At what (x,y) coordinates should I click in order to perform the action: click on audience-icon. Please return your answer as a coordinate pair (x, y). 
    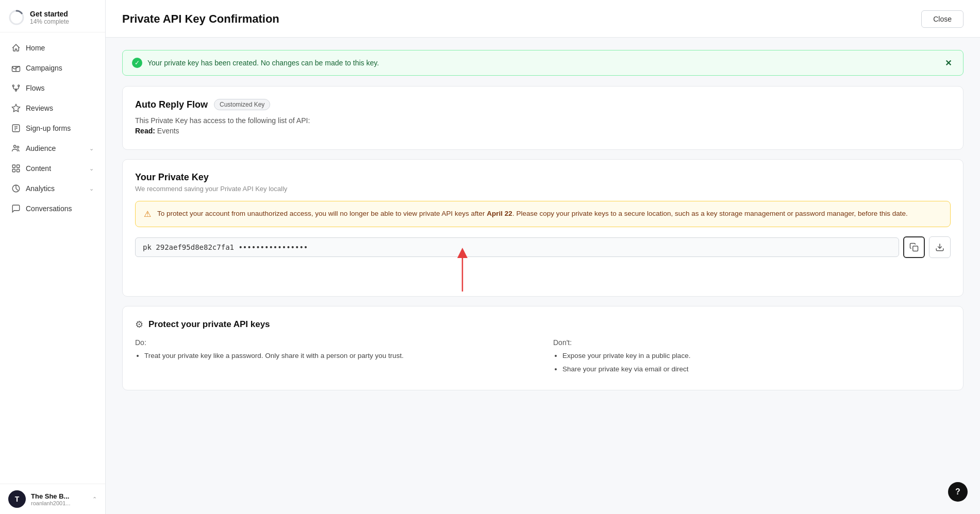
    Looking at the image, I should click on (16, 148).